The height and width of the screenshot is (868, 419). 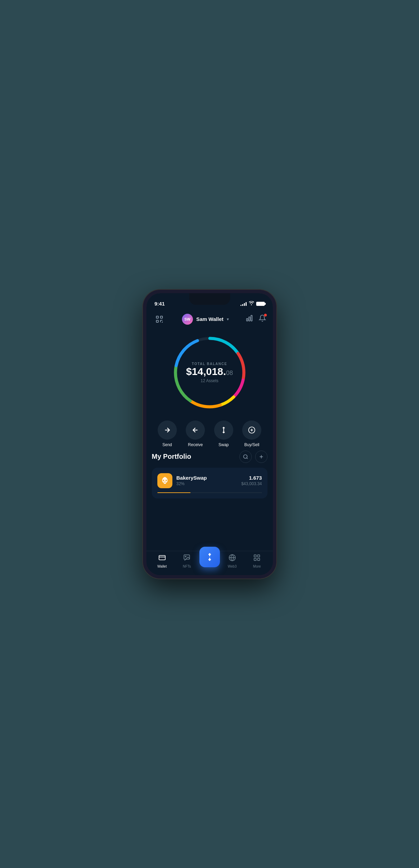 What do you see at coordinates (224, 434) in the screenshot?
I see `swap-button: Swap` at bounding box center [224, 434].